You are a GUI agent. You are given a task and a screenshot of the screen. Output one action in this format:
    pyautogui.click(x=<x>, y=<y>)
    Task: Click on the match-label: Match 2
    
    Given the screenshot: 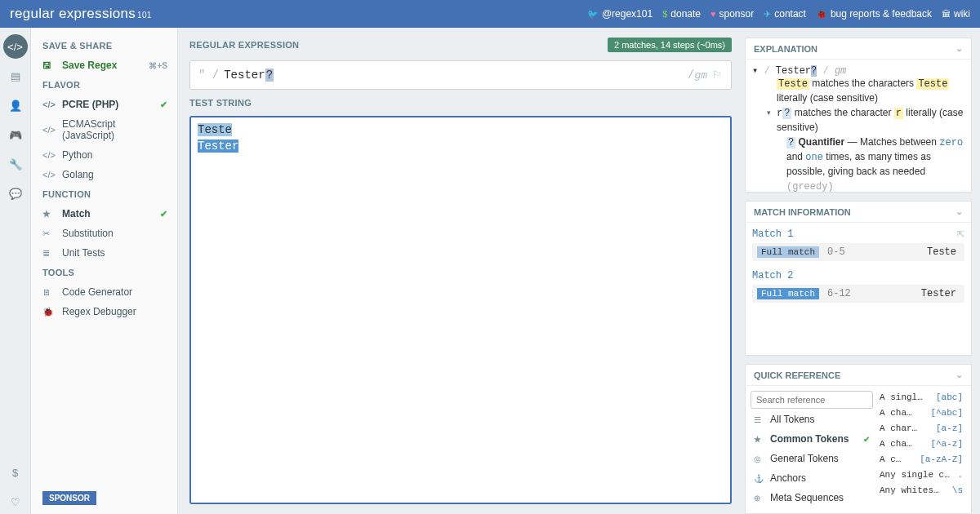 What is the action you would take?
    pyautogui.click(x=773, y=276)
    